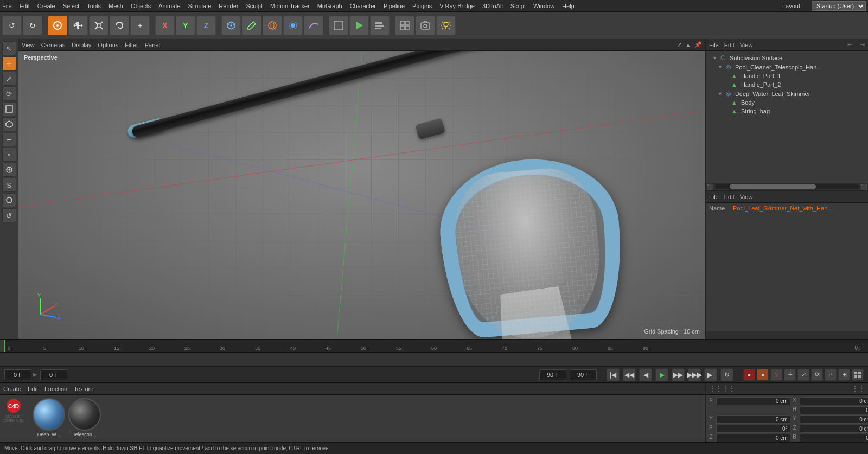 The image size is (868, 454). Describe the element at coordinates (858, 389) in the screenshot. I see `coord-drag-handle3: ⋮⋮` at that location.